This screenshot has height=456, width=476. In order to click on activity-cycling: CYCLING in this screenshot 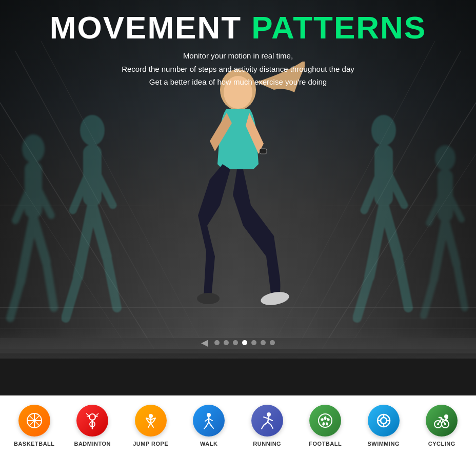, I will do `click(442, 426)`.